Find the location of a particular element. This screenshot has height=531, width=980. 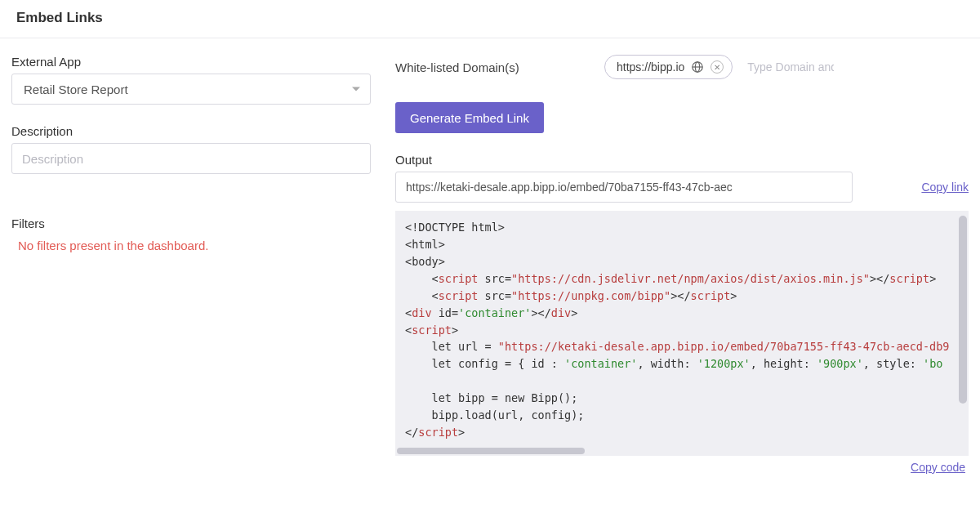

domain-input is located at coordinates (791, 67).